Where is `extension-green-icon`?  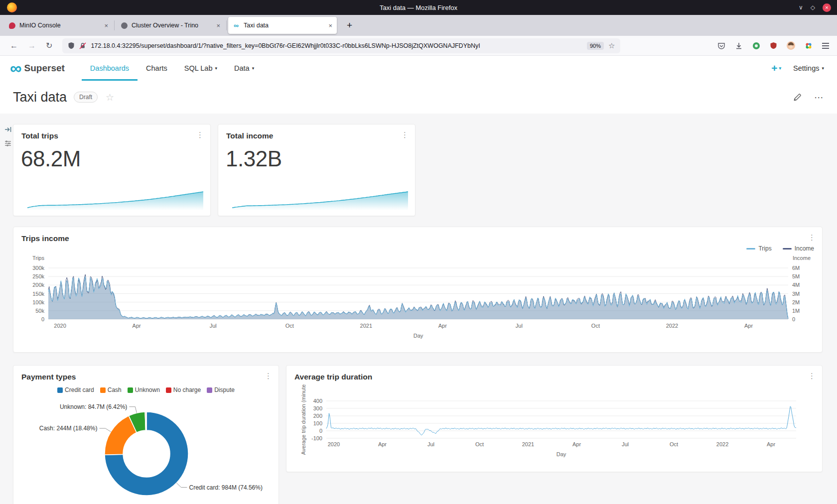 extension-green-icon is located at coordinates (756, 46).